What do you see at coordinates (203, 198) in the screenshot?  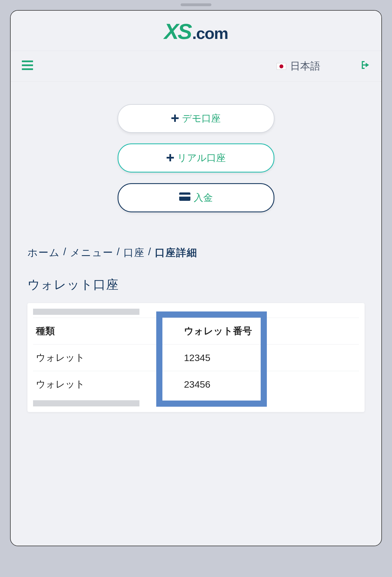 I see `deposit-label: 入金` at bounding box center [203, 198].